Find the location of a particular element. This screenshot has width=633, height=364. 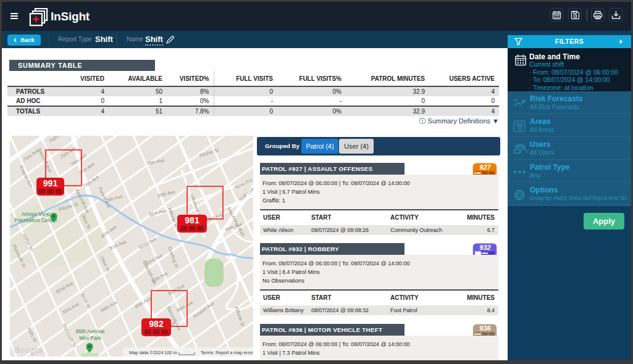

svg-text: 982 is located at coordinates (156, 324).